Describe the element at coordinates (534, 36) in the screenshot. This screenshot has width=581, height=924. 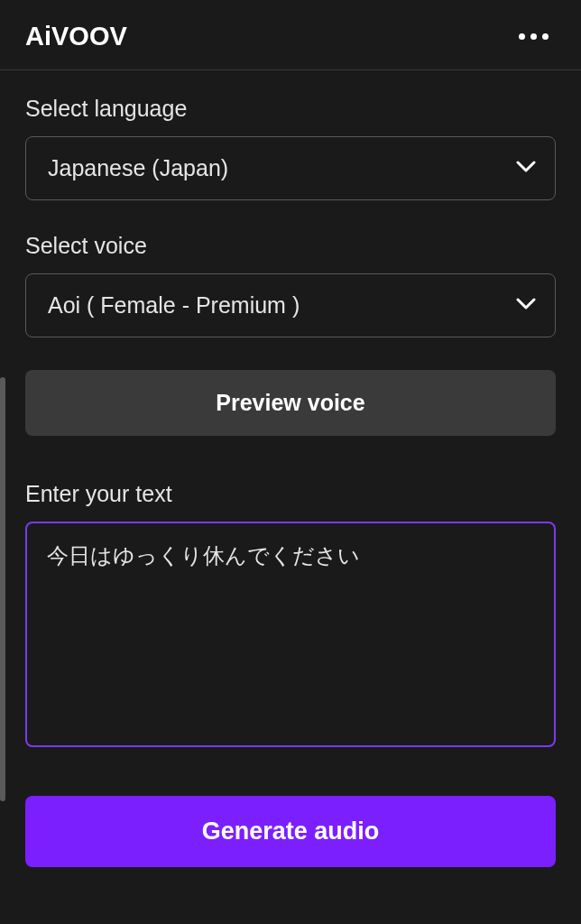
I see `more-menu-icon` at that location.